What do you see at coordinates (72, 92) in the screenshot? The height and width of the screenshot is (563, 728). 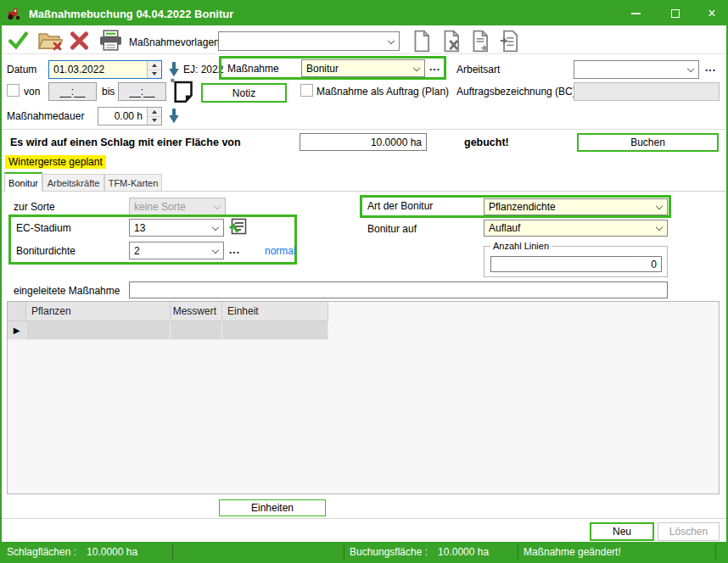 I see `von-time-value: __:__` at bounding box center [72, 92].